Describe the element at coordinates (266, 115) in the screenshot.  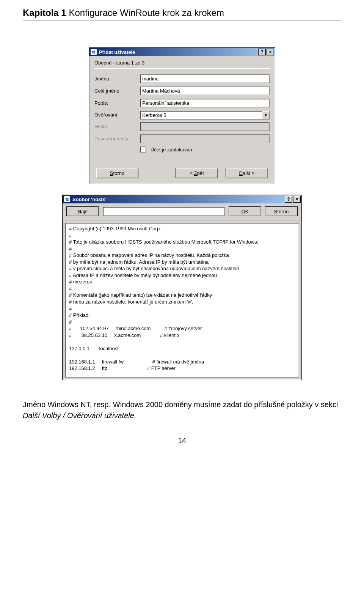
I see `chevron-down-icon: ▼` at that location.